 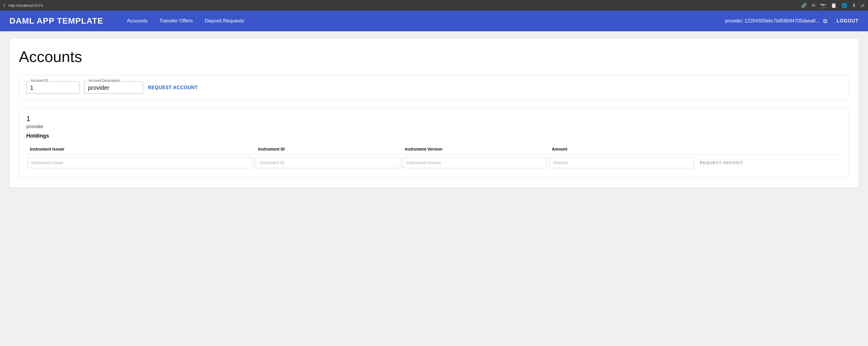 What do you see at coordinates (140, 163) in the screenshot?
I see `instrument-issuer-cell` at bounding box center [140, 163].